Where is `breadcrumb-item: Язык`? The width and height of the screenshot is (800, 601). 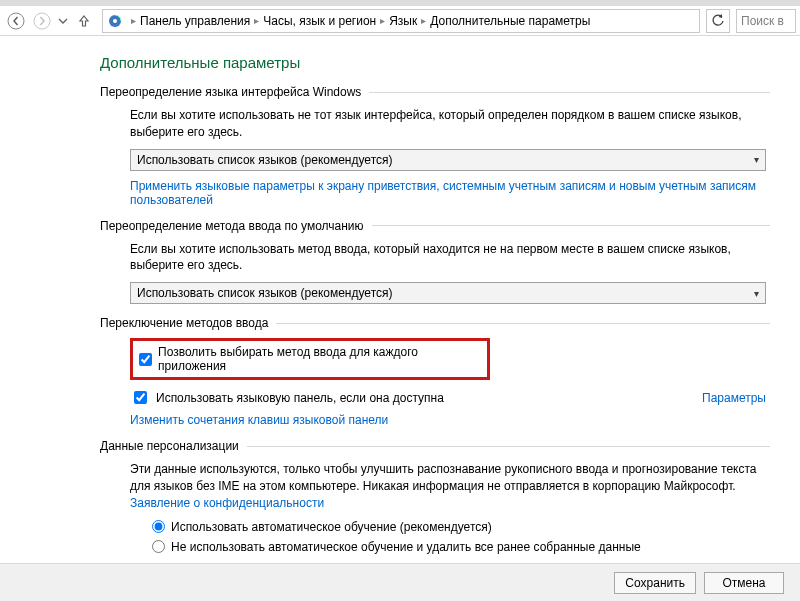
breadcrumb-item: Язык is located at coordinates (403, 21).